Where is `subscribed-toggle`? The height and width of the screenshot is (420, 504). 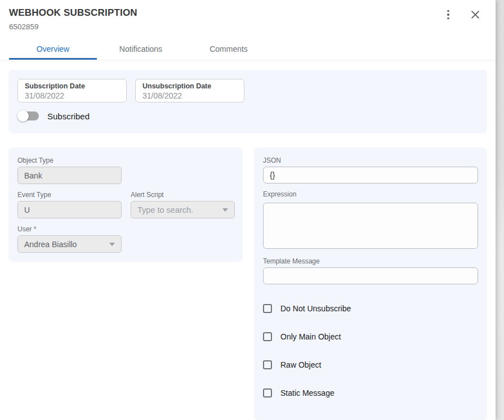 subscribed-toggle is located at coordinates (29, 116).